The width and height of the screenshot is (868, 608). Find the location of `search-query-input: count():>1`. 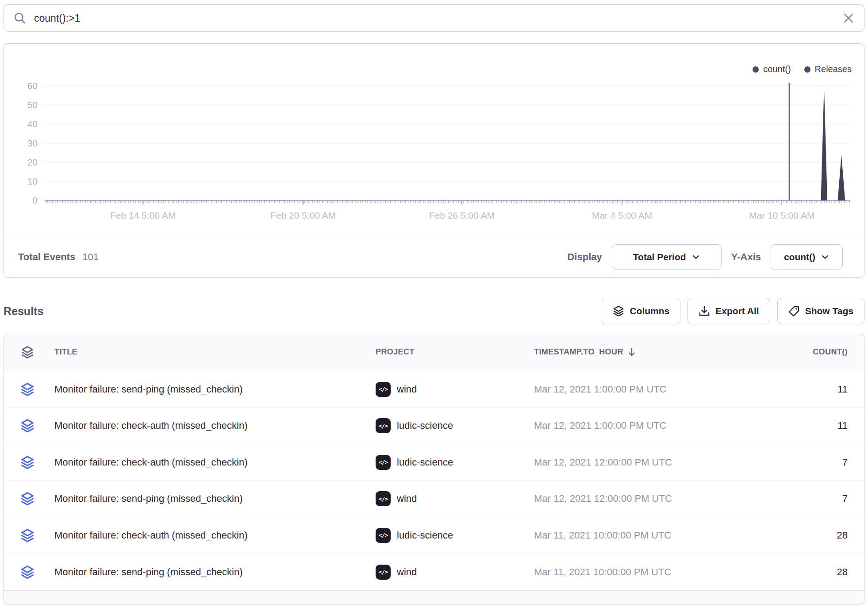

search-query-input: count():>1 is located at coordinates (438, 19).